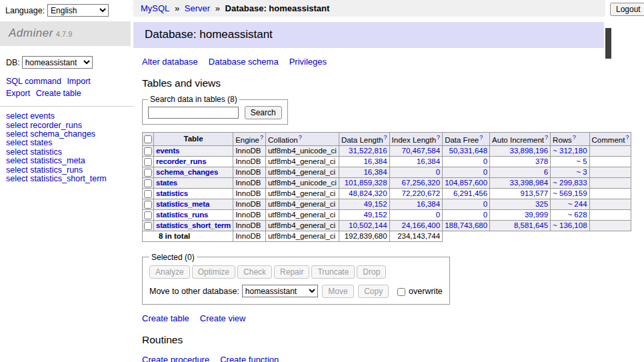  What do you see at coordinates (244, 61) in the screenshot?
I see `db-link-database-schema: Database schema` at bounding box center [244, 61].